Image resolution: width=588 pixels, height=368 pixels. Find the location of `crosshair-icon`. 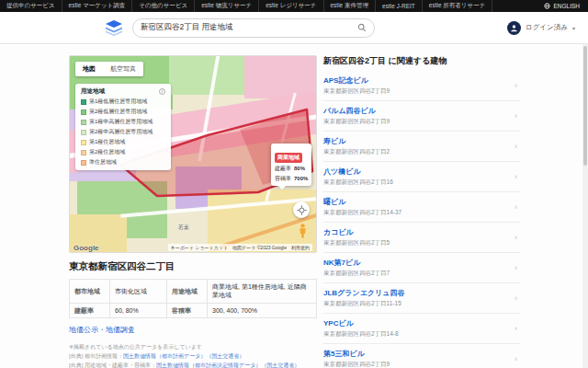

crosshair-icon is located at coordinates (301, 210).